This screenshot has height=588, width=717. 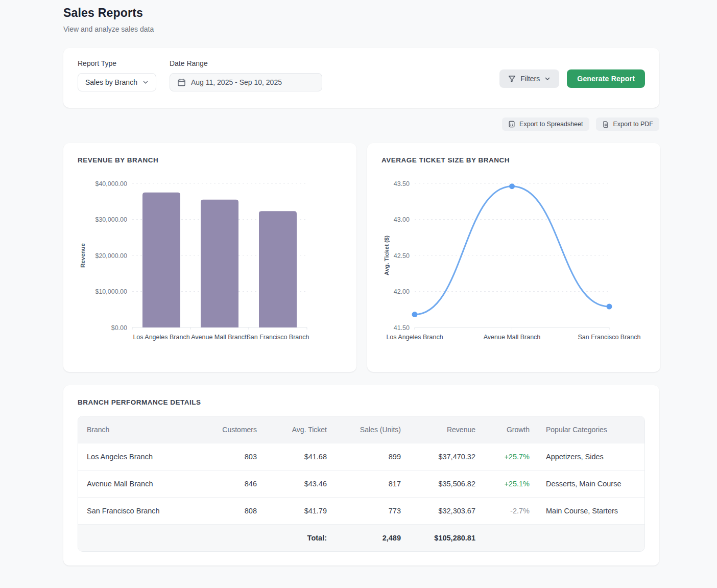 What do you see at coordinates (362, 13) in the screenshot?
I see `page-title: Sales Reports` at bounding box center [362, 13].